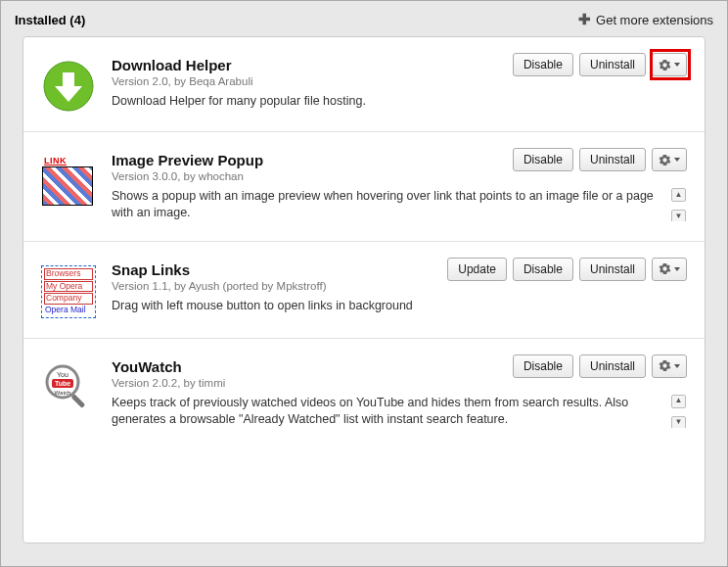  I want to click on extension-icon: Browsers My Opera Company Opera Mail, so click(68, 292).